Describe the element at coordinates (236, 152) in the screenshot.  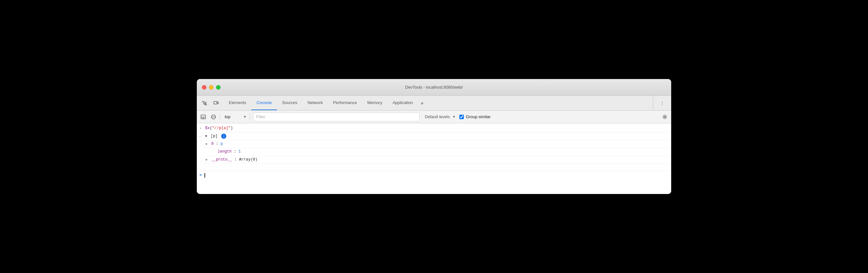
I see `colon-length: :` at that location.